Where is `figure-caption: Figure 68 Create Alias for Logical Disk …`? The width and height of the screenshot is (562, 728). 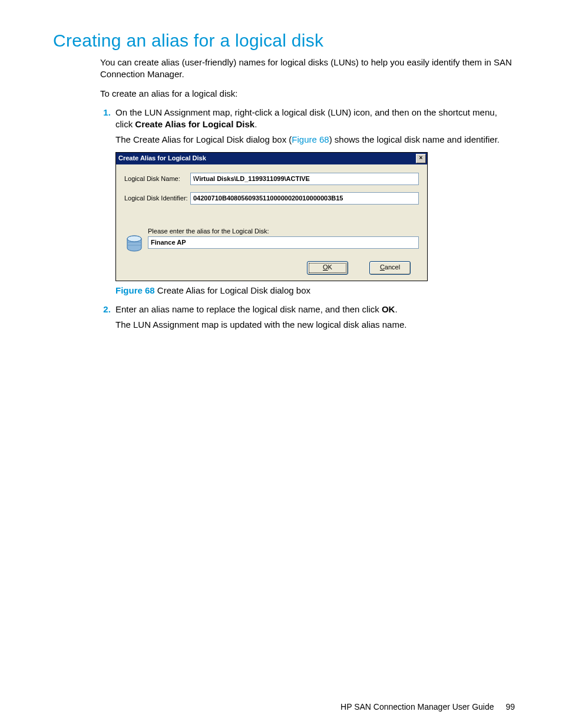
figure-caption: Figure 68 Create Alias for Logical Disk … is located at coordinates (315, 291).